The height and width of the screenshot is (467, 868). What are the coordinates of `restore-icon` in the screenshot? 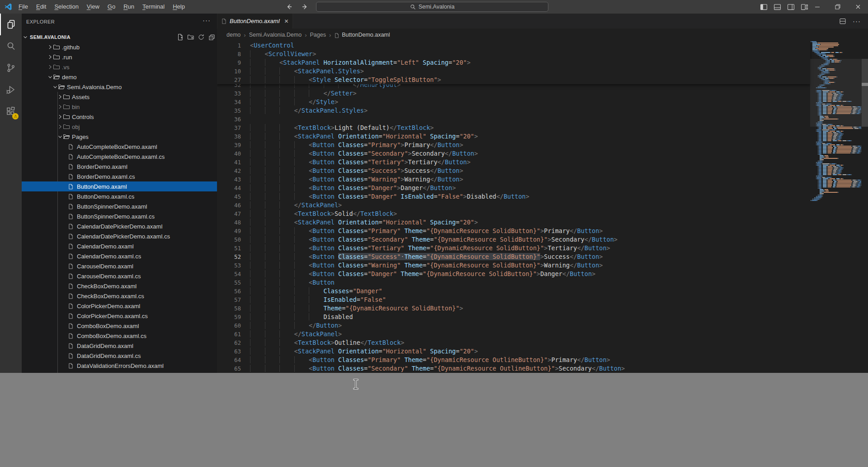 It's located at (837, 7).